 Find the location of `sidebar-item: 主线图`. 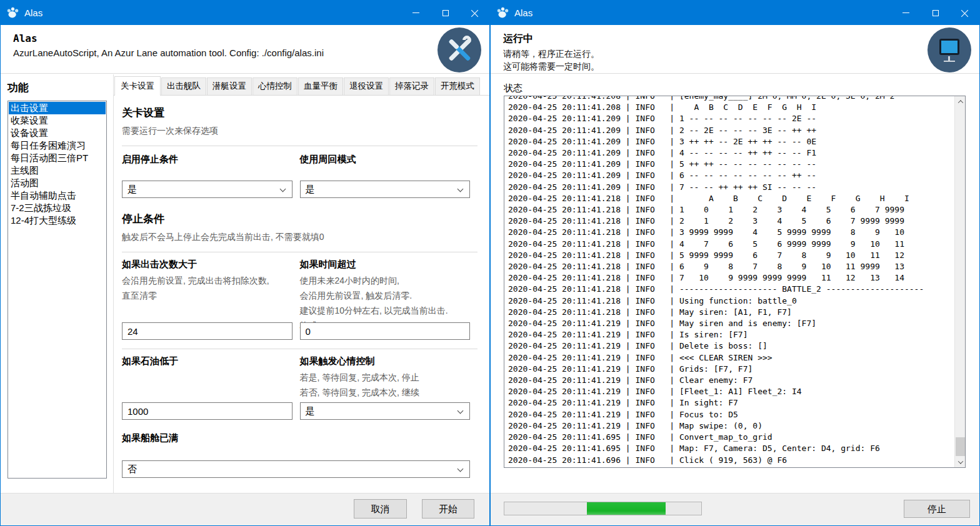

sidebar-item: 主线图 is located at coordinates (58, 171).